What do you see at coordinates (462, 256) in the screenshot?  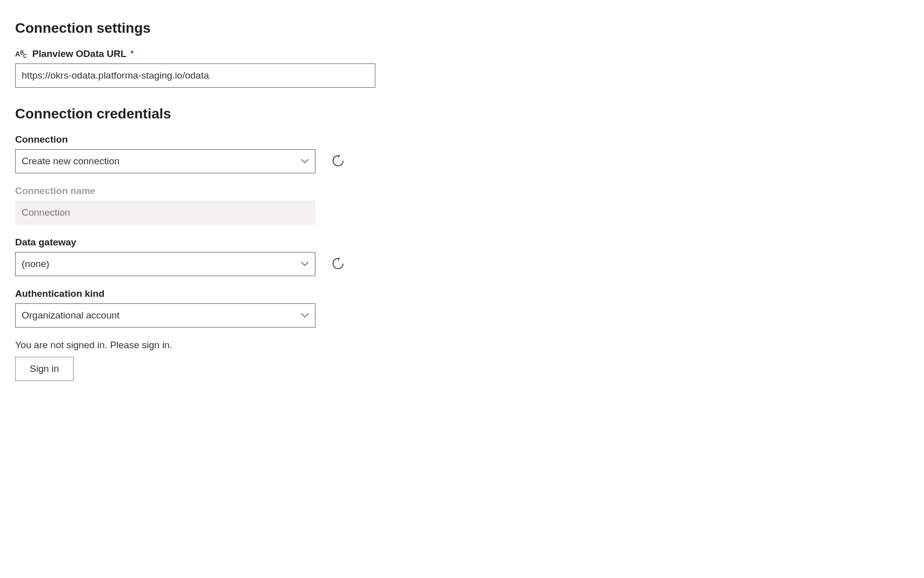 I see `gateway-field-group: Data gateway (none)` at bounding box center [462, 256].